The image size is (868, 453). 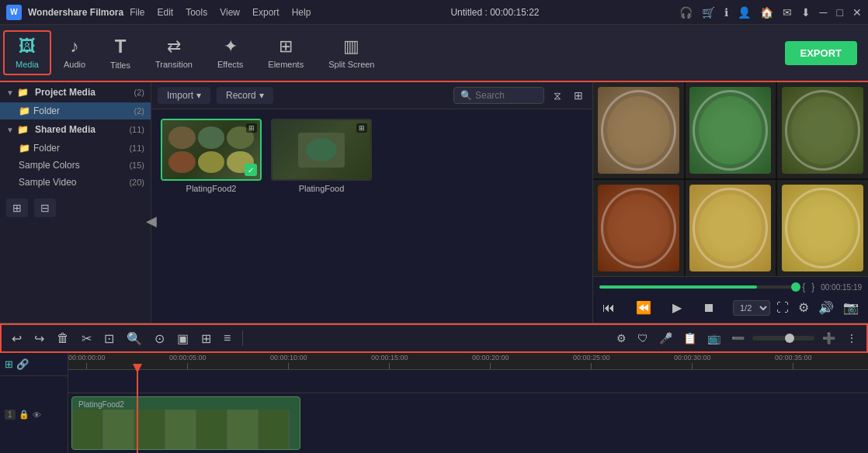 I want to click on video-clip: PlatingFood2, so click(x=186, y=424).